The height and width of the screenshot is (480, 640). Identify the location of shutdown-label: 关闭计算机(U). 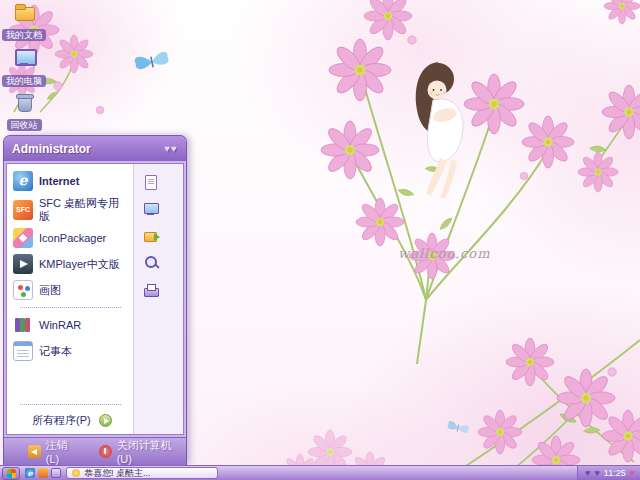
(152, 452).